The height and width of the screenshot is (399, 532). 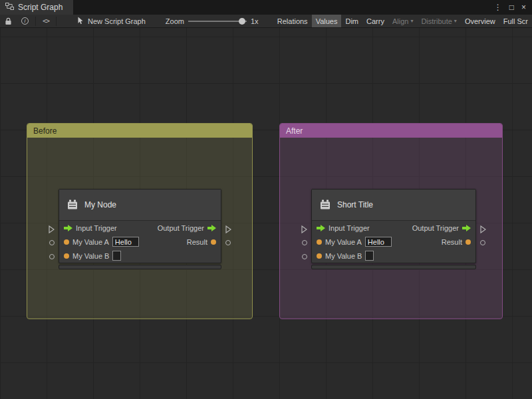 I want to click on node-title: Short Title, so click(x=355, y=205).